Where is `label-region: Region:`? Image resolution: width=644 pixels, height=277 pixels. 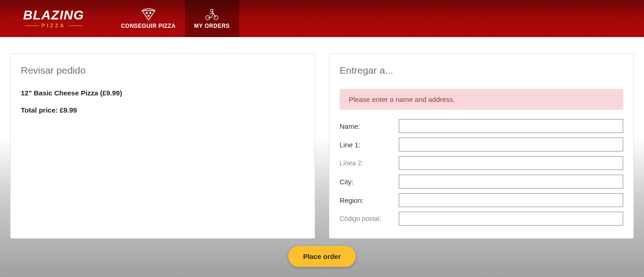 label-region: Region: is located at coordinates (369, 200).